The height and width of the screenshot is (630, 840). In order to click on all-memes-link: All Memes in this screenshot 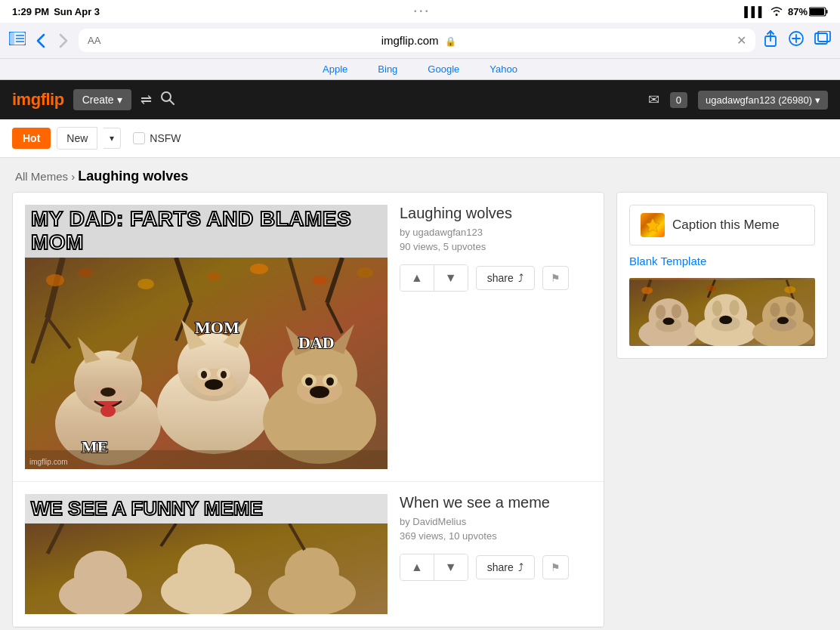, I will do `click(42, 177)`.